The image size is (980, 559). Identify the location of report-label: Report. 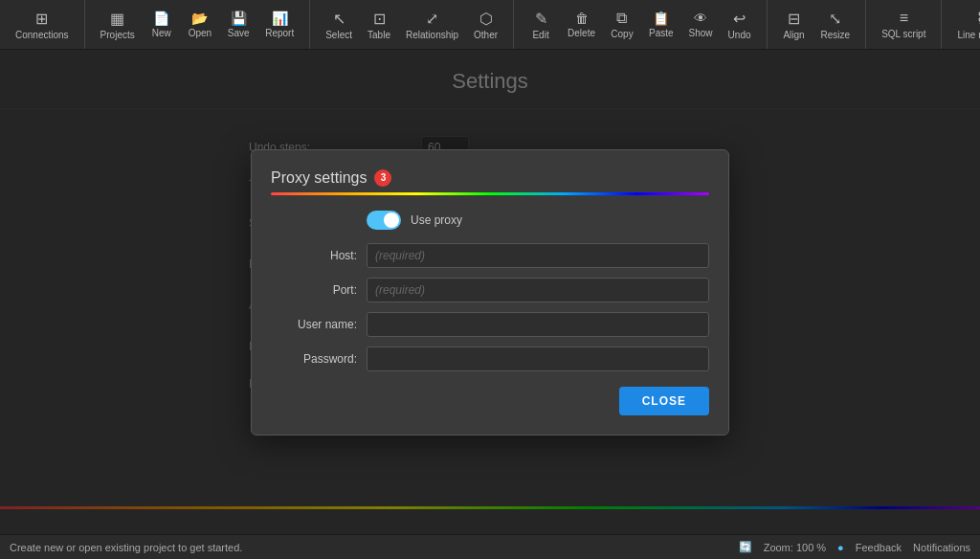
(279, 33).